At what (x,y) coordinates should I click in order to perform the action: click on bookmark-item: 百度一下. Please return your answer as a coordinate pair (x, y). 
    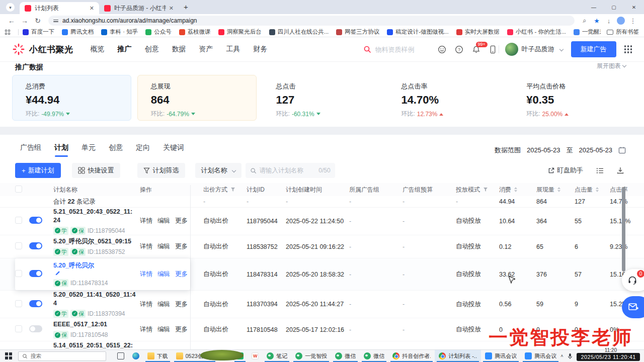
    Looking at the image, I should click on (38, 32).